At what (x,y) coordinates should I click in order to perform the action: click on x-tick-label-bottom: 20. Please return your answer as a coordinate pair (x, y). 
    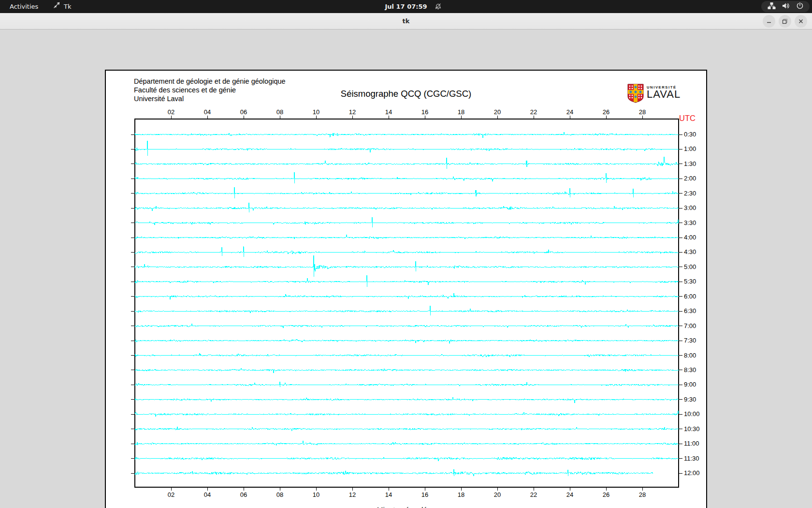
    Looking at the image, I should click on (497, 494).